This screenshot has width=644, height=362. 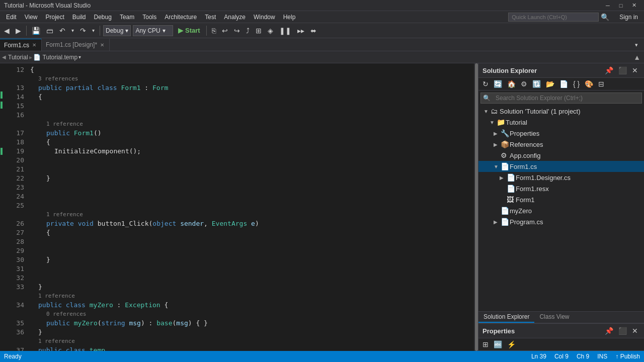 I want to click on code-line: private void button1_Click(object sender…, so click(x=252, y=224).